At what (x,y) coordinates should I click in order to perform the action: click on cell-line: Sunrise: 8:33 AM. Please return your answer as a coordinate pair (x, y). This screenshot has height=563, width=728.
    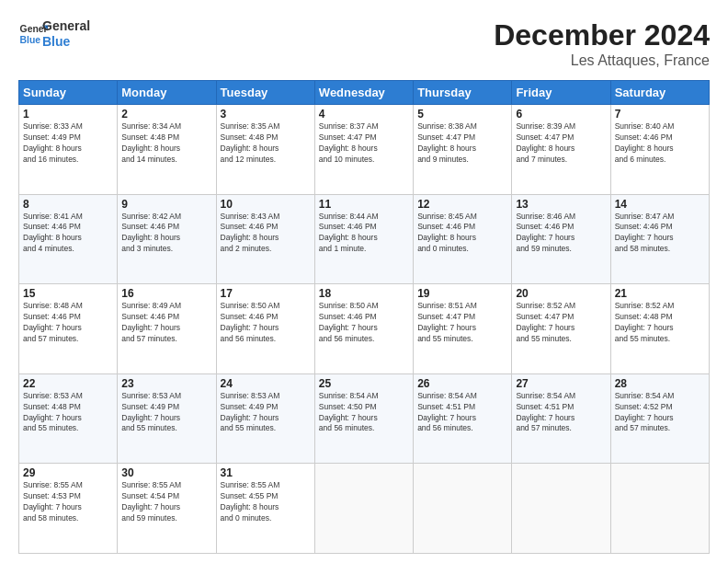
    Looking at the image, I should click on (53, 126).